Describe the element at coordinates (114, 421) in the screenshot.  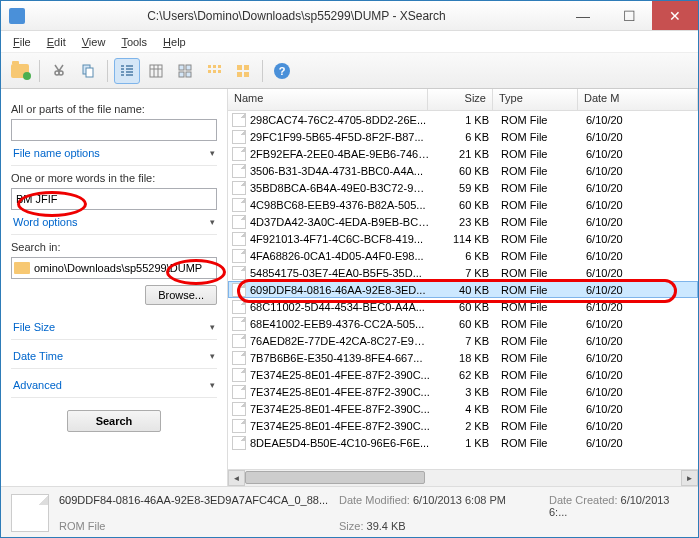
I see `search-button: Search` at that location.